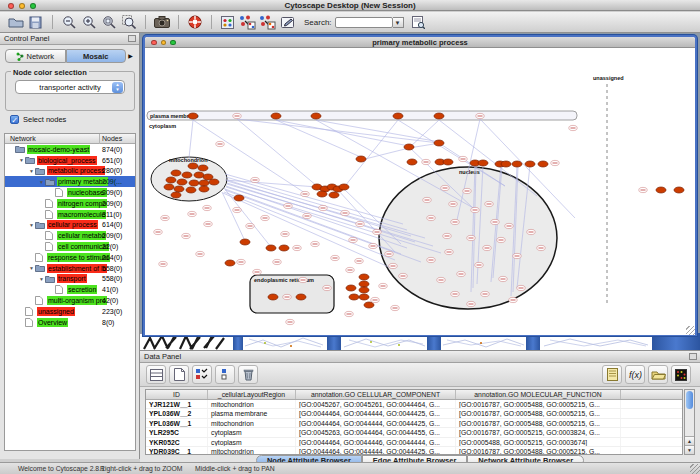 This screenshot has width=700, height=474. I want to click on table-scrollbar: ▲ ▼, so click(690, 422).